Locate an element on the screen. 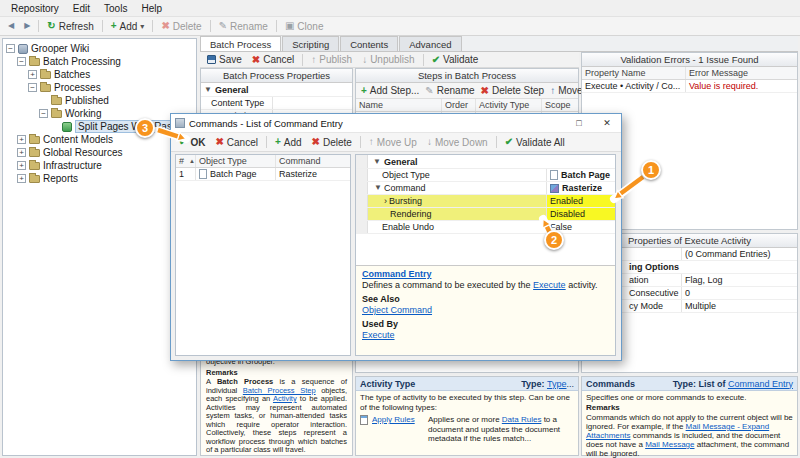 The height and width of the screenshot is (458, 800). forward-icon: ▶ is located at coordinates (27, 26).